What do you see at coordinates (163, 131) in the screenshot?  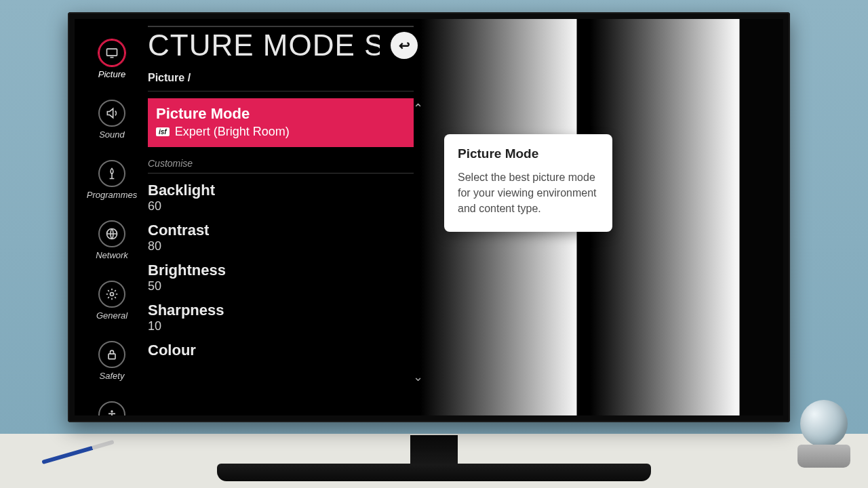 I see `isf-badge: isf` at bounding box center [163, 131].